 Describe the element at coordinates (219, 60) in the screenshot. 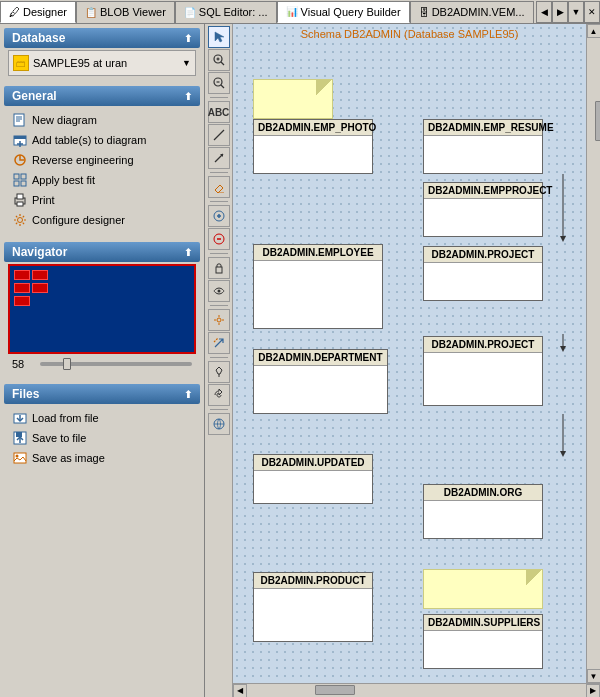

I see `tool-zoom-in` at that location.